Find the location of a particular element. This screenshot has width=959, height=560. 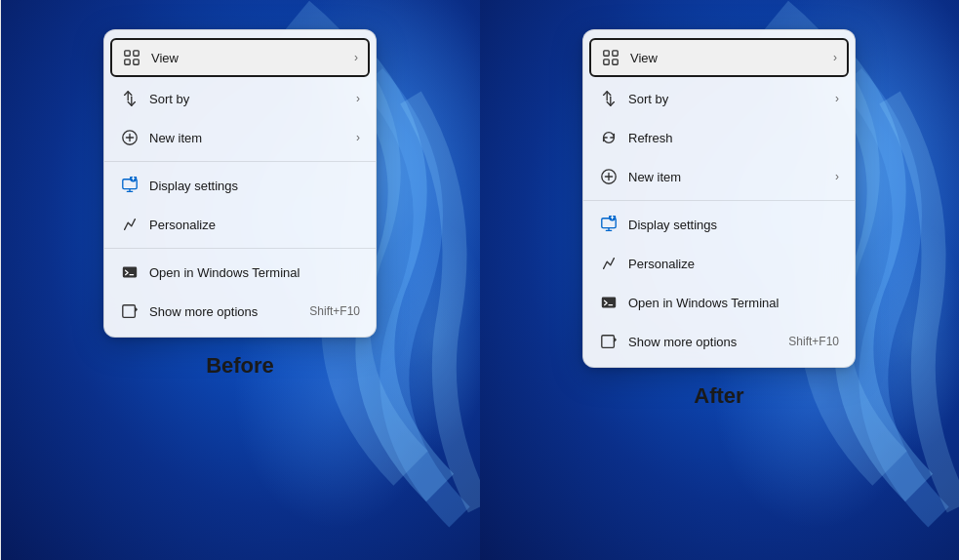

after-label: After is located at coordinates (718, 396).